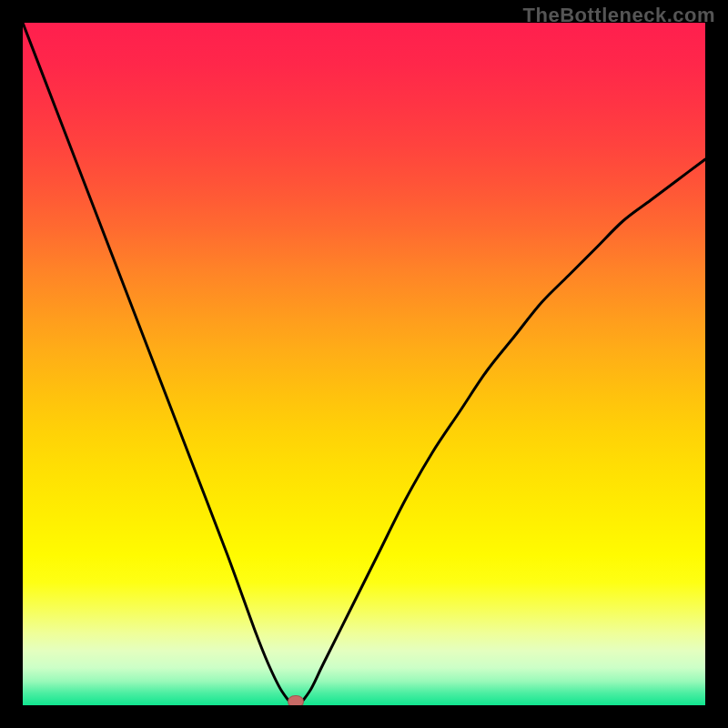 This screenshot has width=728, height=728. I want to click on watermark-text: TheBottleneck.com, so click(619, 15).